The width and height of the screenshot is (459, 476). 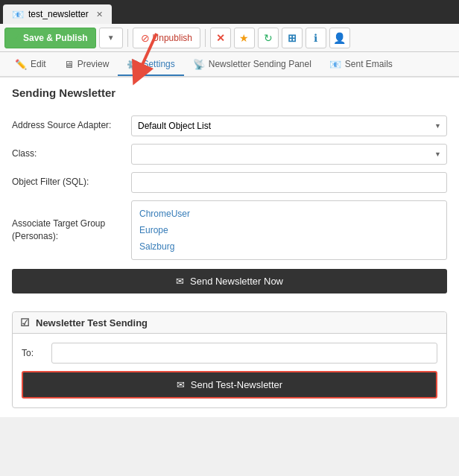 What do you see at coordinates (230, 38) in the screenshot?
I see `toolbar: ✓ Save & Publish ▼ ⊘ Unpublish ✕ ★ ↻ ⊞ ℹ…` at bounding box center [230, 38].